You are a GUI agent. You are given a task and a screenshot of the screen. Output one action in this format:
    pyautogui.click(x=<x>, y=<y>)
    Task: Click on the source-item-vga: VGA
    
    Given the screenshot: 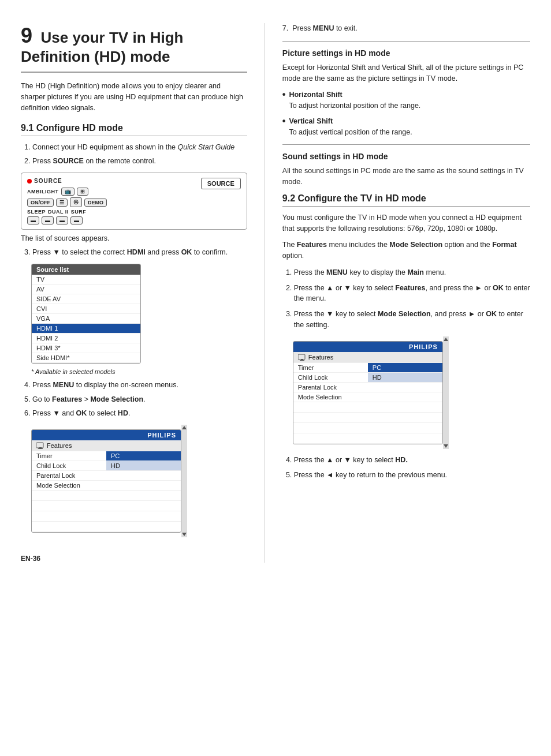 What is the action you would take?
    pyautogui.click(x=86, y=319)
    